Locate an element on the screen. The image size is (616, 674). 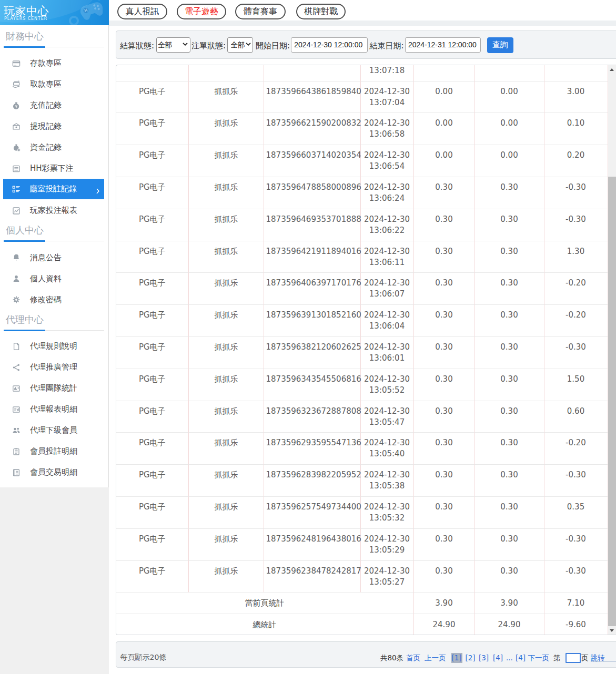
table-row: PG电子抓抓乐18735962839822059522024-12-3013:0… is located at coordinates (362, 481).